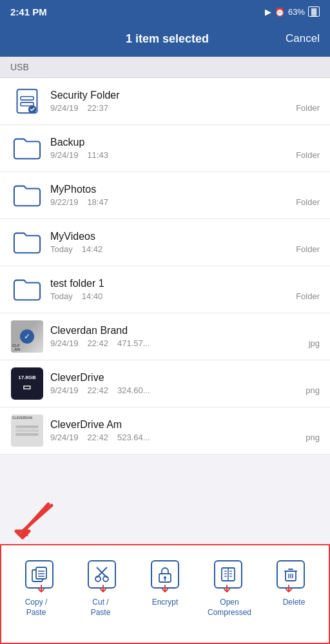  I want to click on list-item: Backup 9/24/19 11:43 Folder, so click(165, 148).